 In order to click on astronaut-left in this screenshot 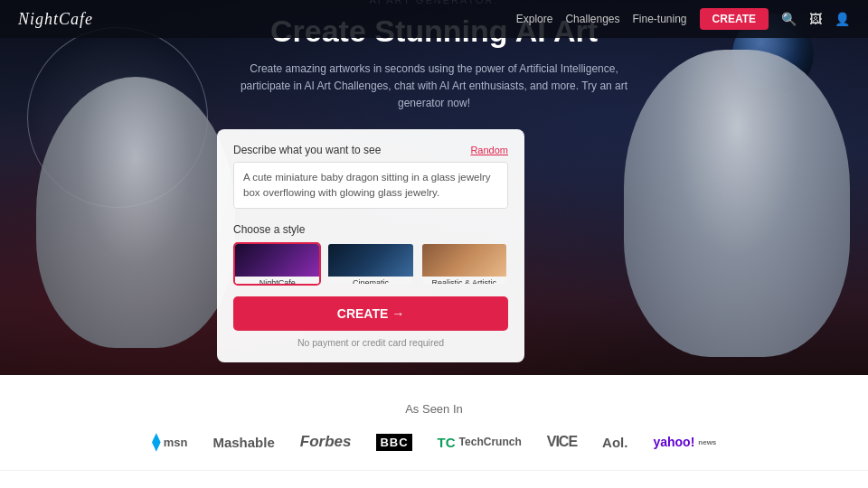, I will do `click(136, 212)`.